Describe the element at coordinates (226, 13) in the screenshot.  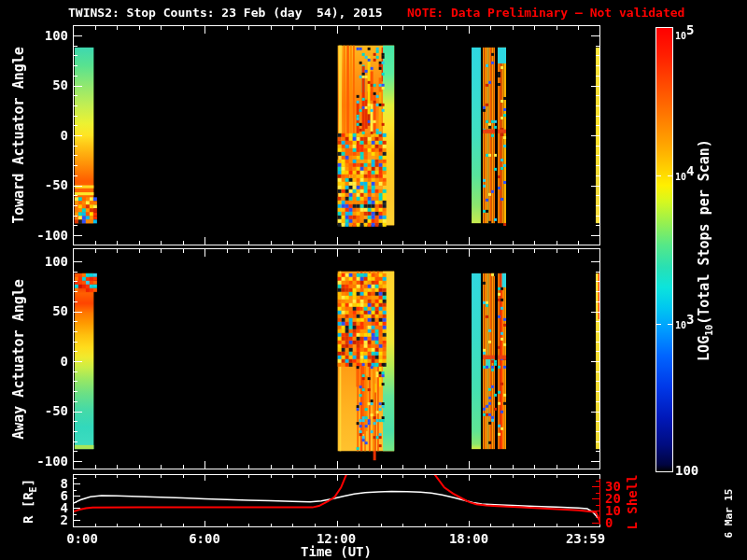
I see `page-title: TWINS2: Stop Counts: 23 Feb (day 54), 20…` at that location.